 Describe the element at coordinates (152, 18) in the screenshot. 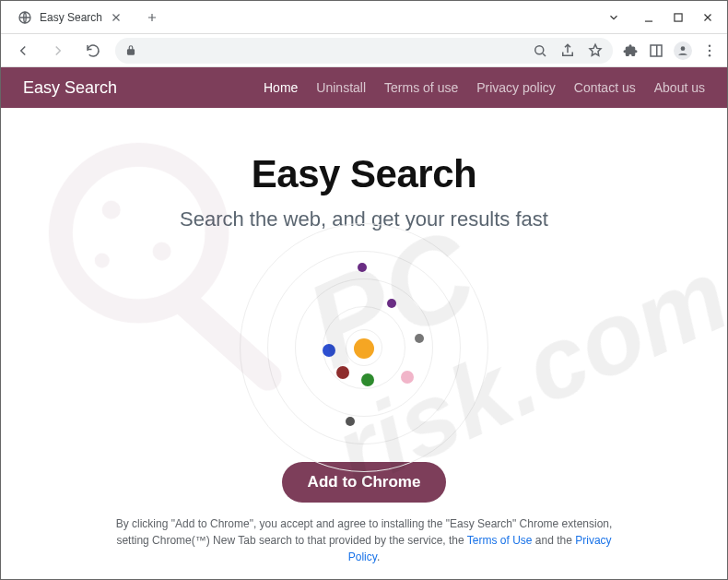

I see `new-tab-button` at that location.